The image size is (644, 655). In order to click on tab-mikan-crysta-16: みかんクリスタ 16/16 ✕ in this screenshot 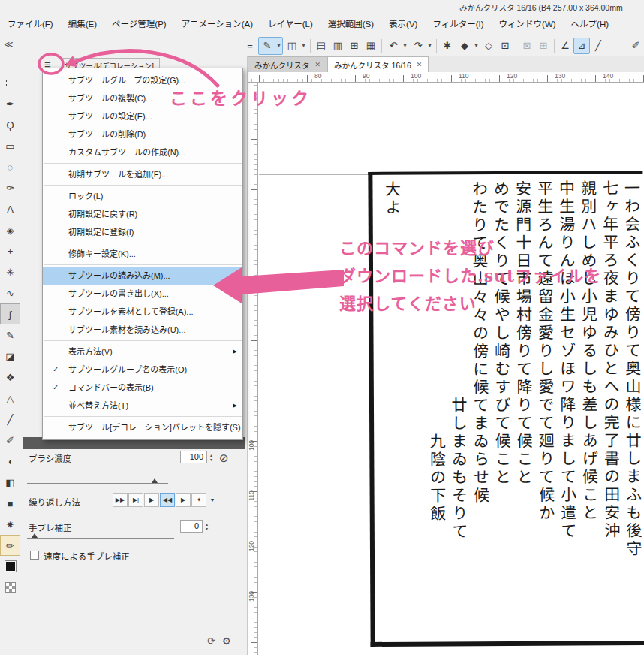, I will do `click(378, 65)`.